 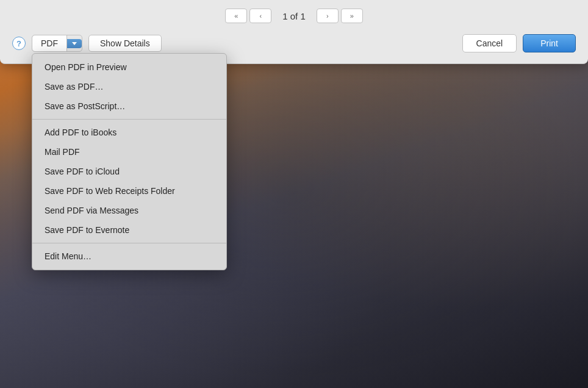 What do you see at coordinates (294, 43) in the screenshot?
I see `action-bar: ? PDF Open PDF in Preview Save as PDF… S…` at bounding box center [294, 43].